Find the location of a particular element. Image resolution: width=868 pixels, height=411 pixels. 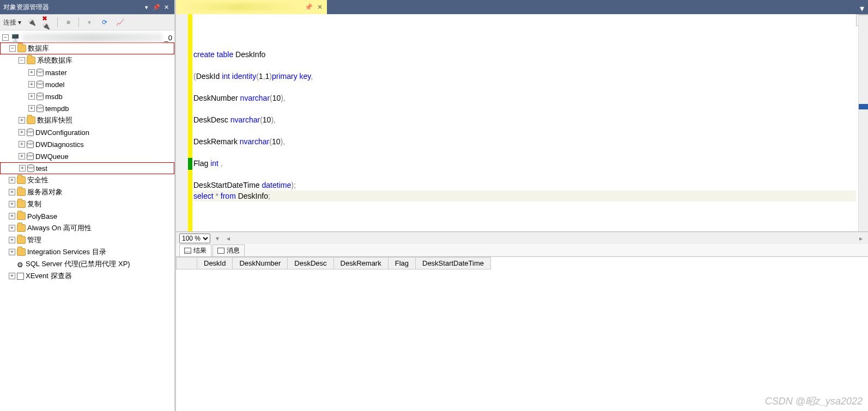

tree-node-dwdiag: +DWDiagnostics is located at coordinates (87, 144).